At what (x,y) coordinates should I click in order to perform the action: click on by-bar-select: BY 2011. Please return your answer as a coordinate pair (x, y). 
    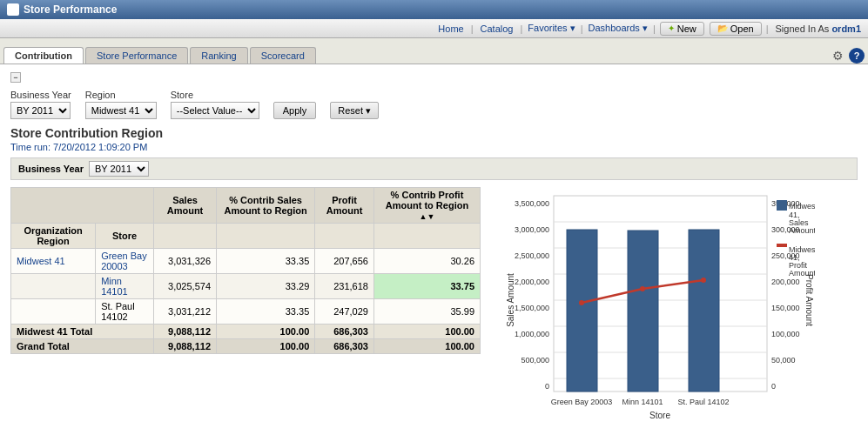
    Looking at the image, I should click on (118, 169).